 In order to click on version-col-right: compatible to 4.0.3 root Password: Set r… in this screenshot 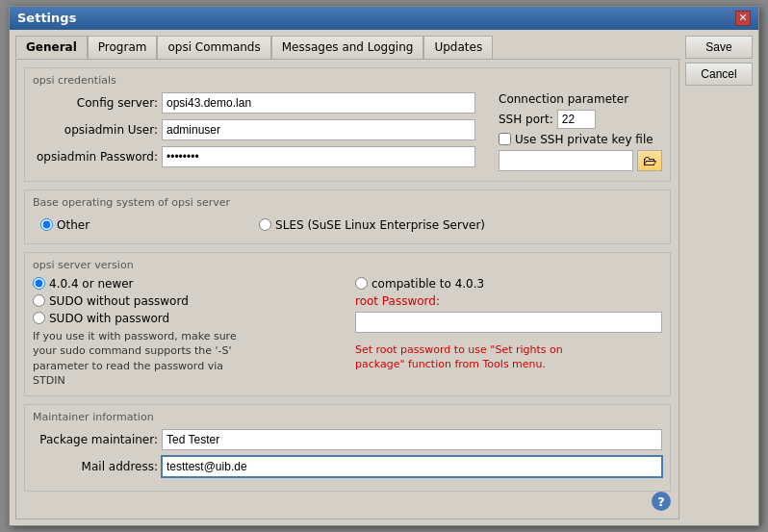, I will do `click(508, 333)`.